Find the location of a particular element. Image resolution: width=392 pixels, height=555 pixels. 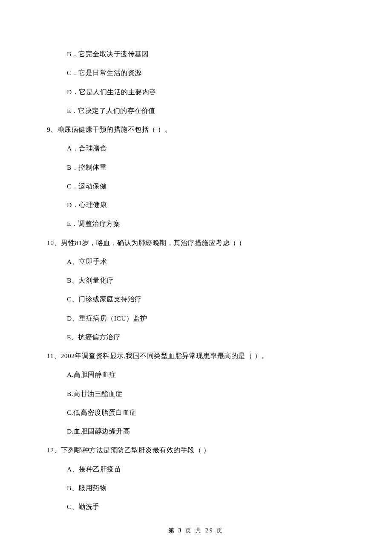

q10-option-d: D、重症病房（ICU）监护 is located at coordinates (196, 318).